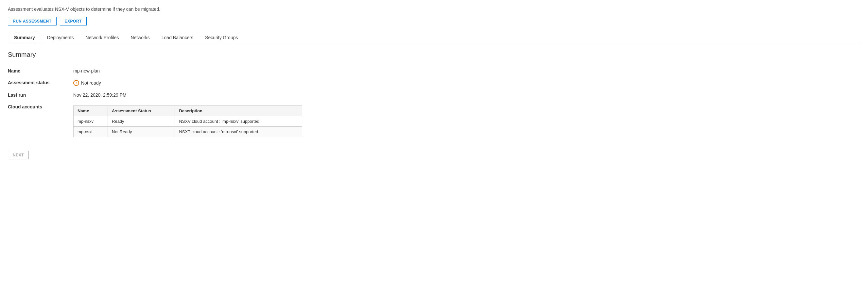 The height and width of the screenshot is (289, 868). I want to click on row2-assessment-status: Not Ready, so click(142, 132).